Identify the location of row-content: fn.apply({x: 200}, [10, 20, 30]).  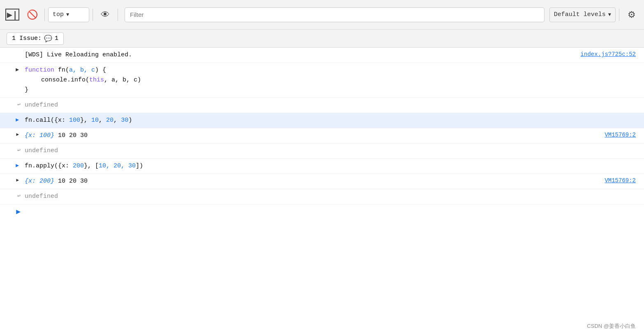
(330, 166).